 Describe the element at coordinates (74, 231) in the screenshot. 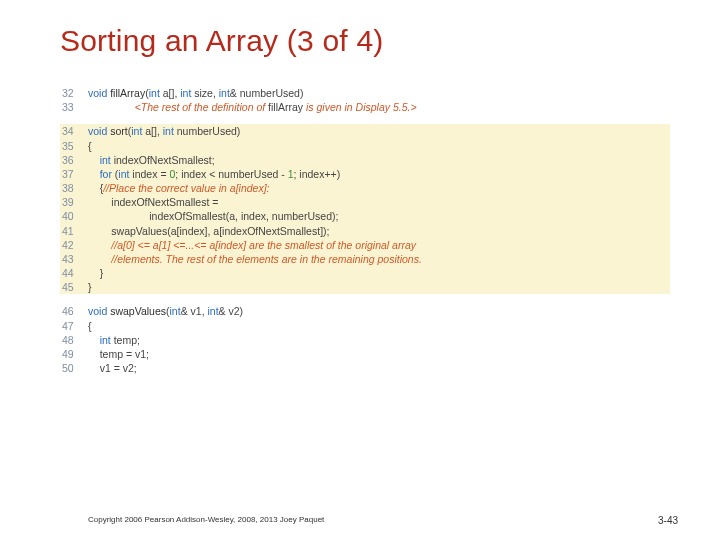

I see `line-number: 41` at that location.